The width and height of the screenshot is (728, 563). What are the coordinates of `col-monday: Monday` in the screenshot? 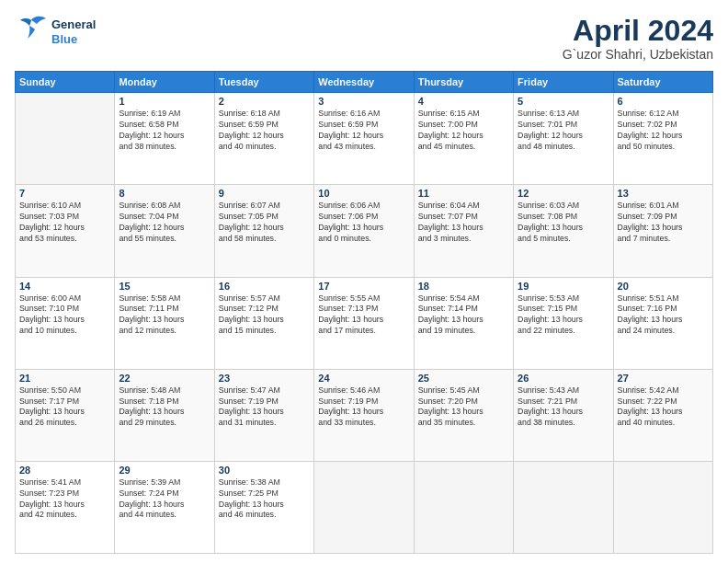 It's located at (165, 83).